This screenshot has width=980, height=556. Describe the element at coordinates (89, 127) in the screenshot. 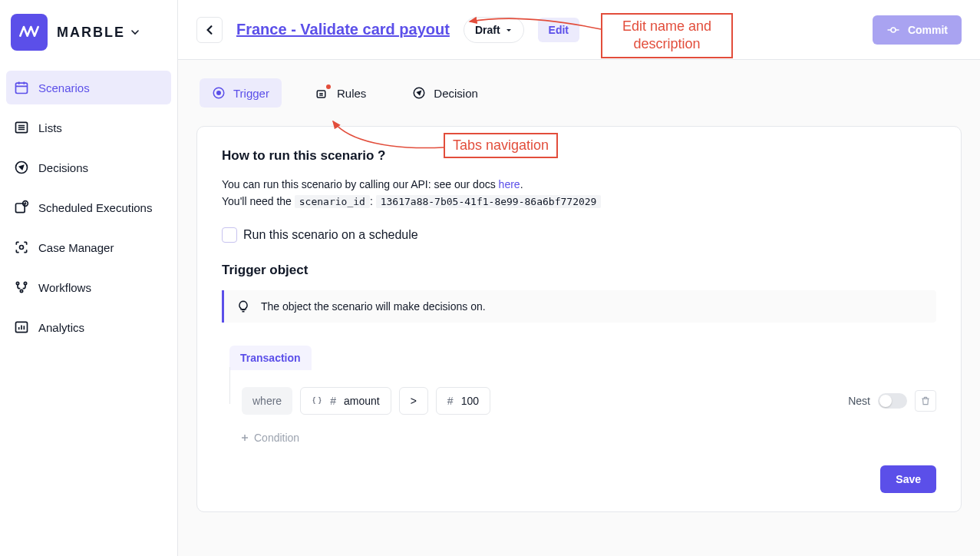

I see `sidebar-item-lists: Lists` at that location.